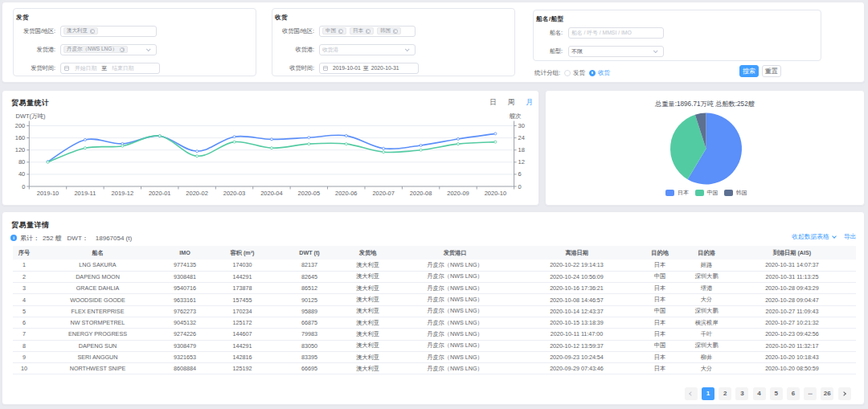 This screenshot has width=868, height=409. I want to click on info-icon: i, so click(14, 238).